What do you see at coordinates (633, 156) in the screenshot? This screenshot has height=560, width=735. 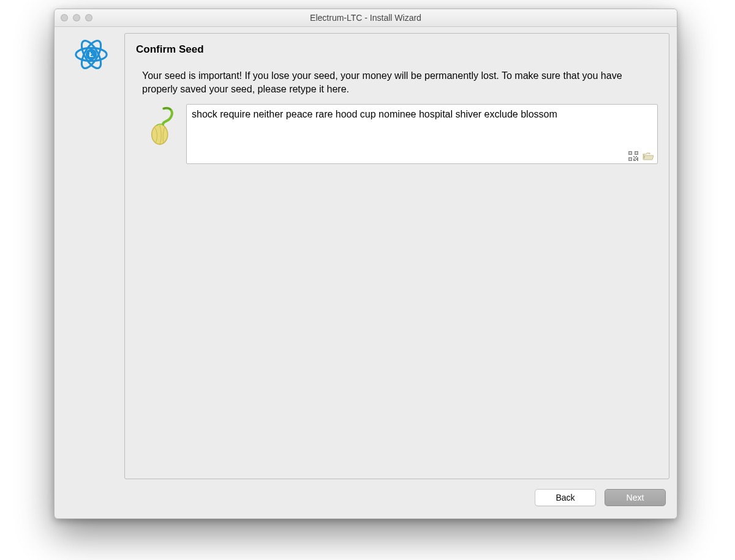 I see `qr-code-icon` at bounding box center [633, 156].